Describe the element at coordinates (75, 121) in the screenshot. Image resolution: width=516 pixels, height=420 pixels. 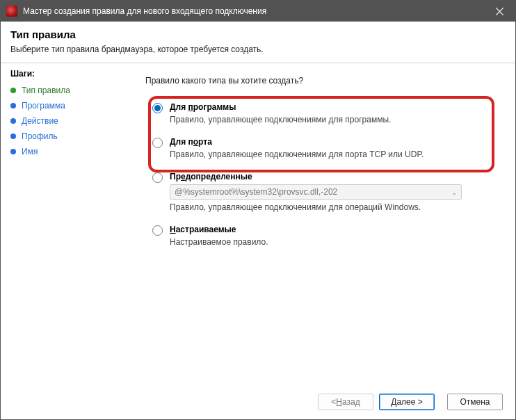
I see `step-action: Действие` at that location.